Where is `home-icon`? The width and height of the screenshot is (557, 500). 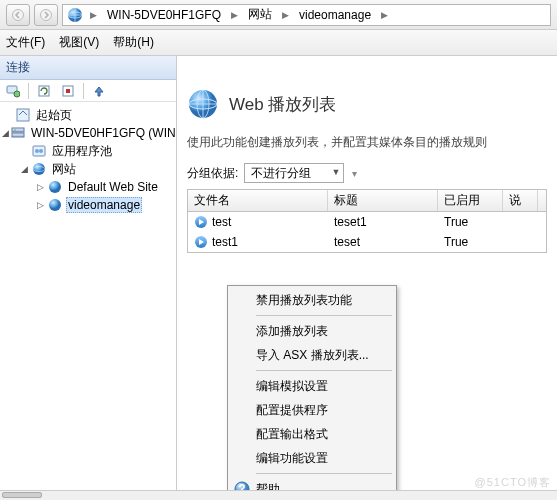 home-icon is located at coordinates (23, 115).